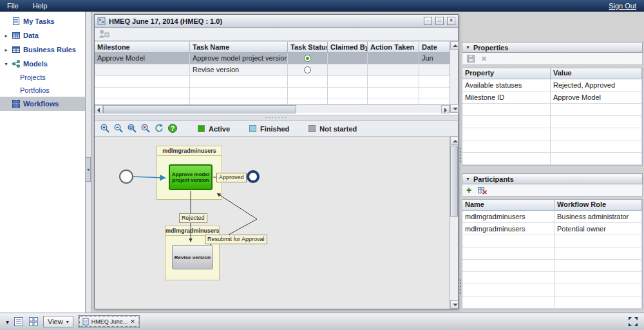 The width and height of the screenshot is (644, 330). Describe the element at coordinates (43, 64) in the screenshot. I see `sidebar-item-models: ▾ Models` at that location.